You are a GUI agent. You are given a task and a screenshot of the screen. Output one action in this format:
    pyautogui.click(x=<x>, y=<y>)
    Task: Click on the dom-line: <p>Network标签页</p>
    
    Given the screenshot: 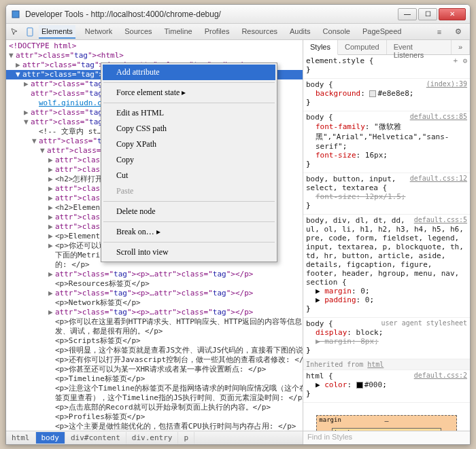 What is the action you would take?
    pyautogui.click(x=154, y=303)
    